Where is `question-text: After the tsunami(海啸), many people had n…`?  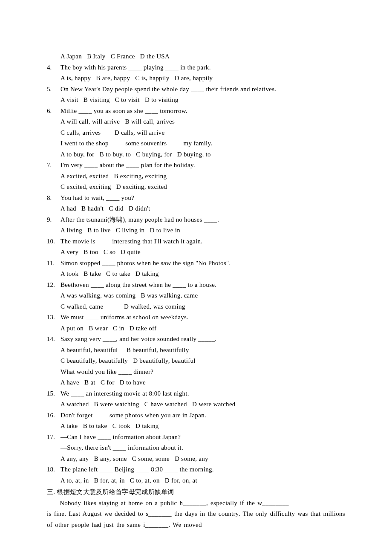 question-text: After the tsunami(海啸), many people had n… is located at coordinates (203, 220).